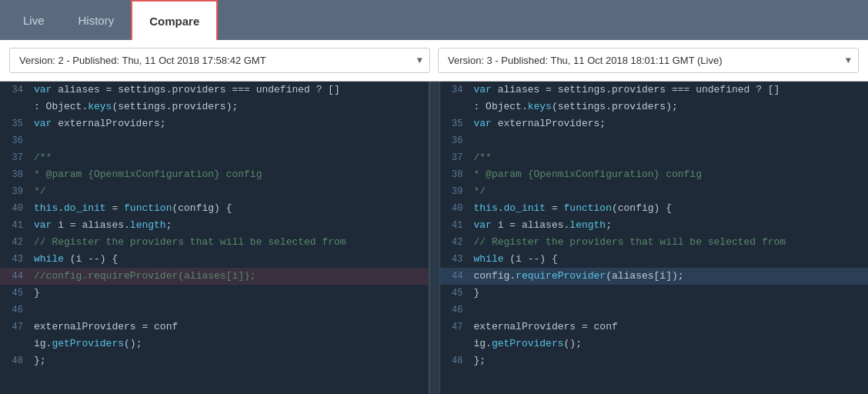  What do you see at coordinates (669, 276) in the screenshot?
I see `line-code: config.requireProvider(aliases[i]);` at bounding box center [669, 276].